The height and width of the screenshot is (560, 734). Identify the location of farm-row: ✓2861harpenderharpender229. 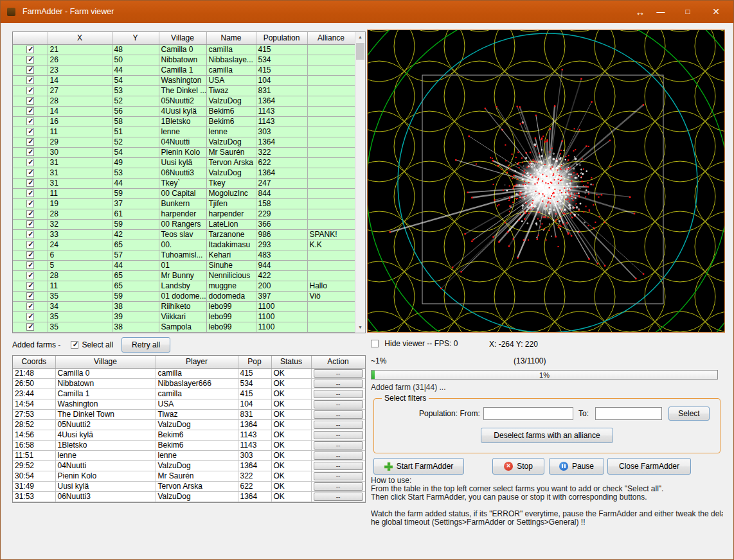
(184, 214).